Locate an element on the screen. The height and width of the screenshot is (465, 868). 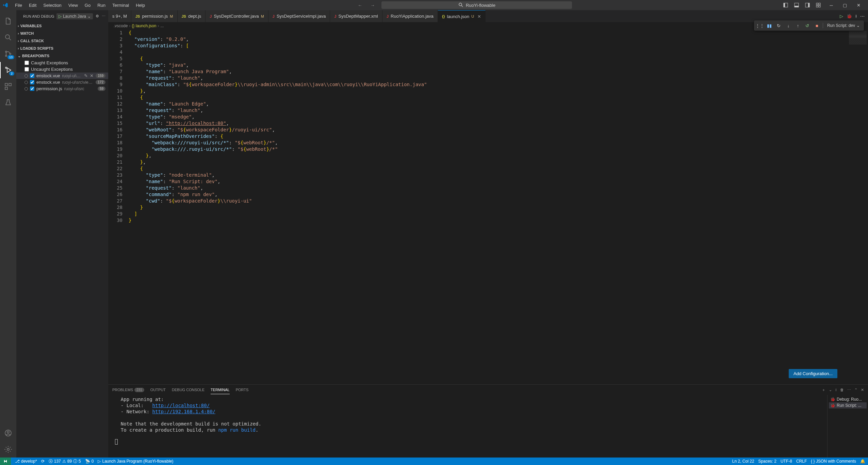
layout-panel-icon is located at coordinates (797, 5).